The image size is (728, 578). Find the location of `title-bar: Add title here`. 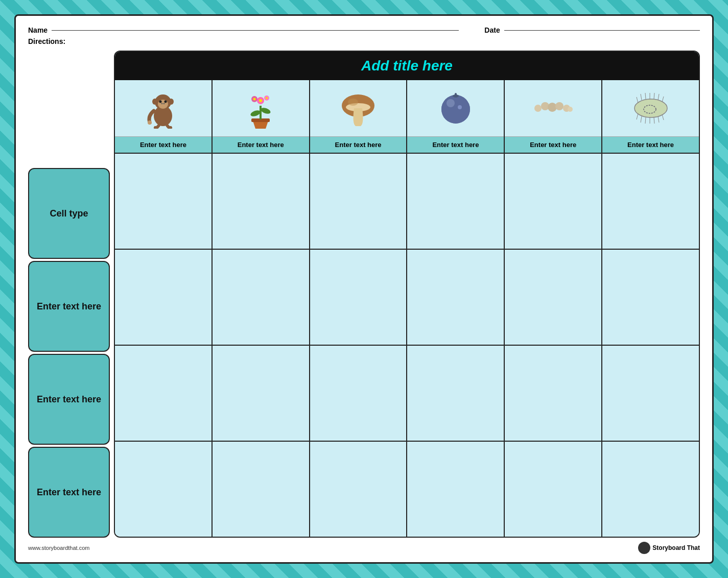

title-bar: Add title here is located at coordinates (407, 66).